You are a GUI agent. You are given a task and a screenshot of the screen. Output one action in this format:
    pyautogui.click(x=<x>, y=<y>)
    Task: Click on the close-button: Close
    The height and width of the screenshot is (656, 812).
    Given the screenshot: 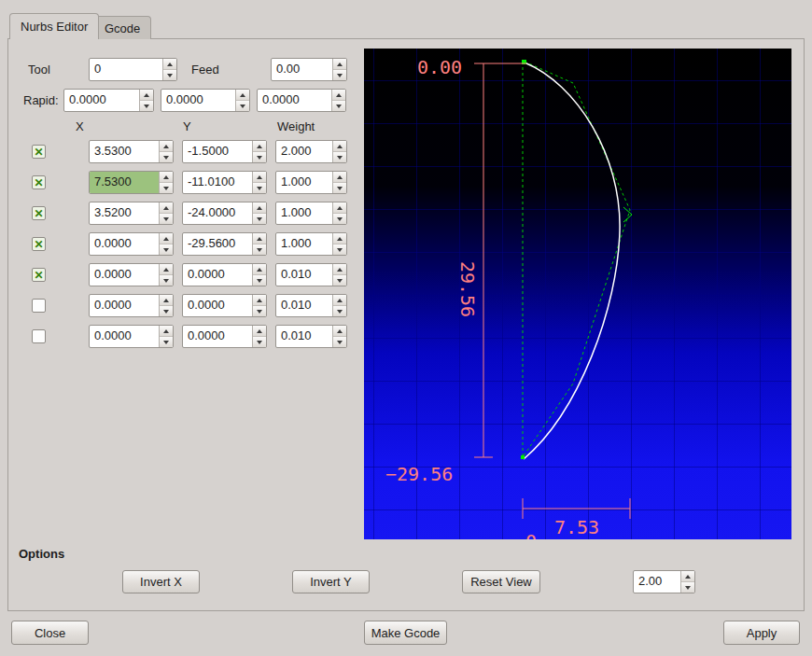 What is the action you would take?
    pyautogui.click(x=50, y=633)
    